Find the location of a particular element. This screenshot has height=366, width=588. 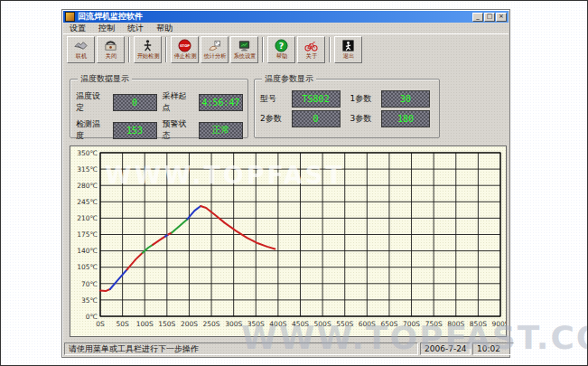

x-tick-label: 100S is located at coordinates (145, 324).